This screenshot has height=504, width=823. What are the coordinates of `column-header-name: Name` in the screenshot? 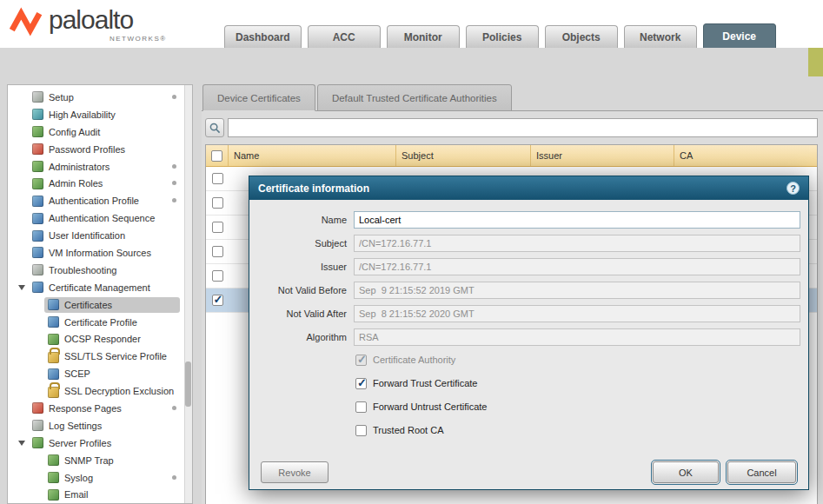 It's located at (313, 156).